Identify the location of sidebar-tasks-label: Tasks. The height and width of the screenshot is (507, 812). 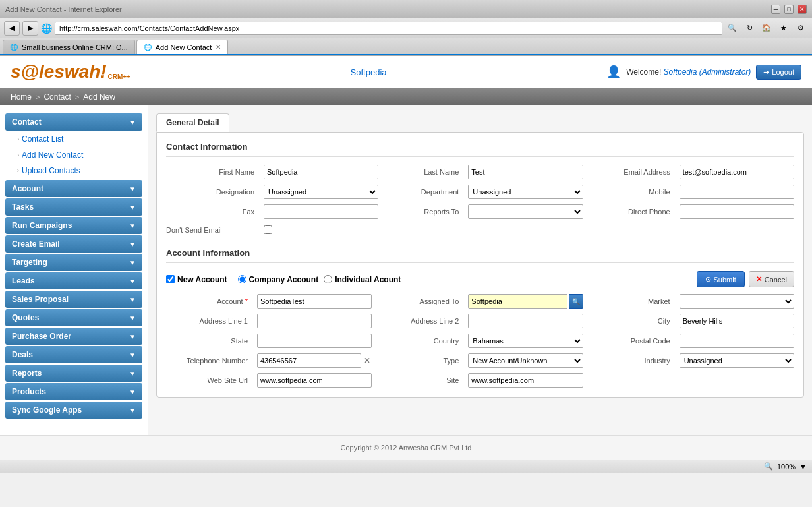
(22, 207).